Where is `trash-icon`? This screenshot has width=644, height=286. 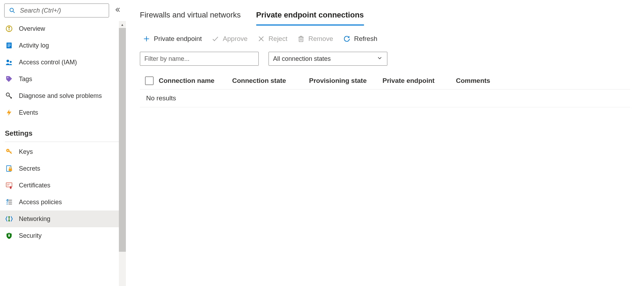
trash-icon is located at coordinates (301, 39).